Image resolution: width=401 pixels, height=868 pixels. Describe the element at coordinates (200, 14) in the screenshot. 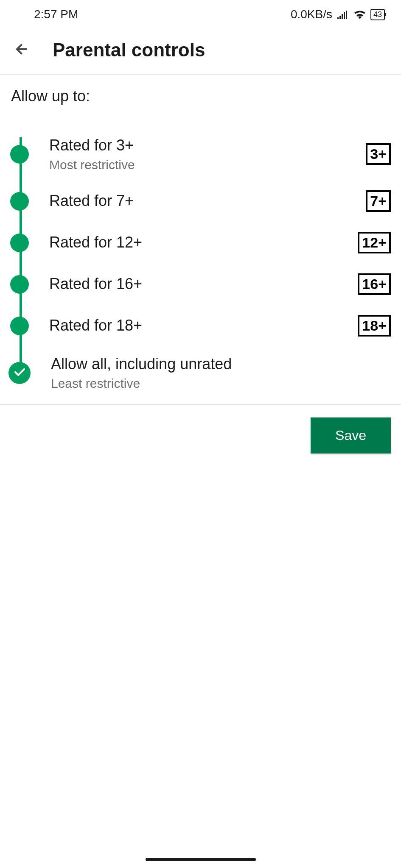

I see `status-bar: 2:57 PM 0.0KB/s 43` at that location.